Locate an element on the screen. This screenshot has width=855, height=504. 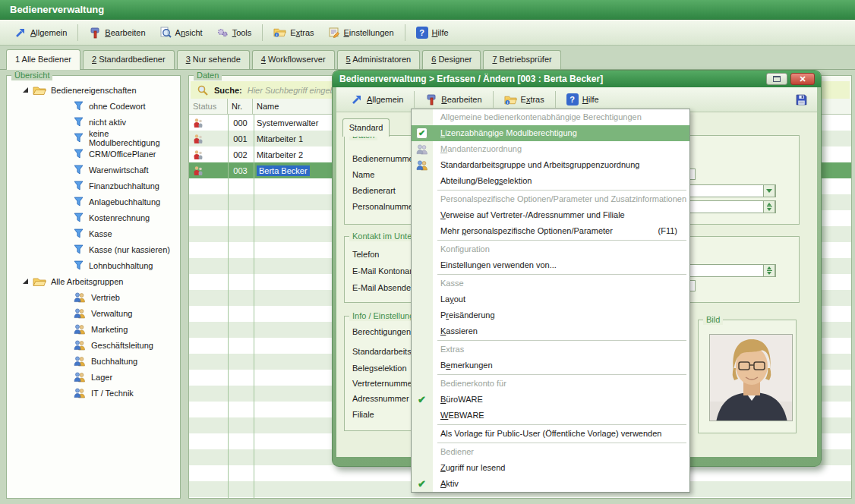
tree-item-ohne-codewort: ohne Codewort is located at coordinates (93, 106).